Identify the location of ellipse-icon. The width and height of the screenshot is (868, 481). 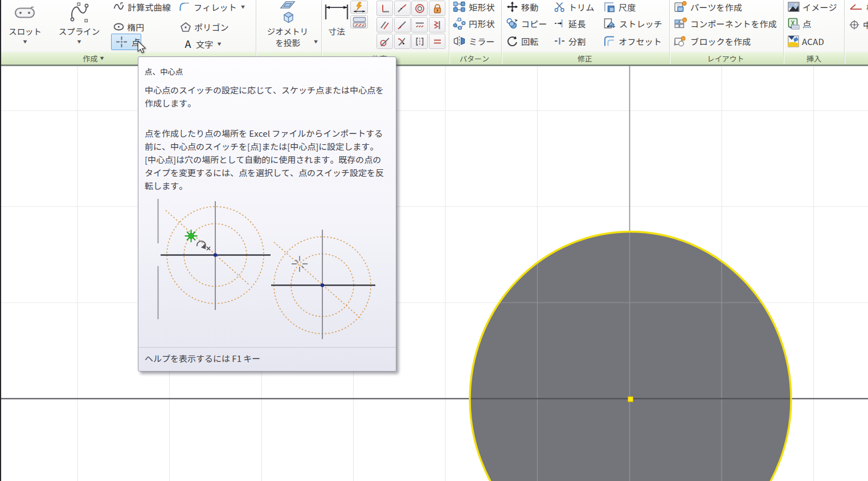
(118, 27).